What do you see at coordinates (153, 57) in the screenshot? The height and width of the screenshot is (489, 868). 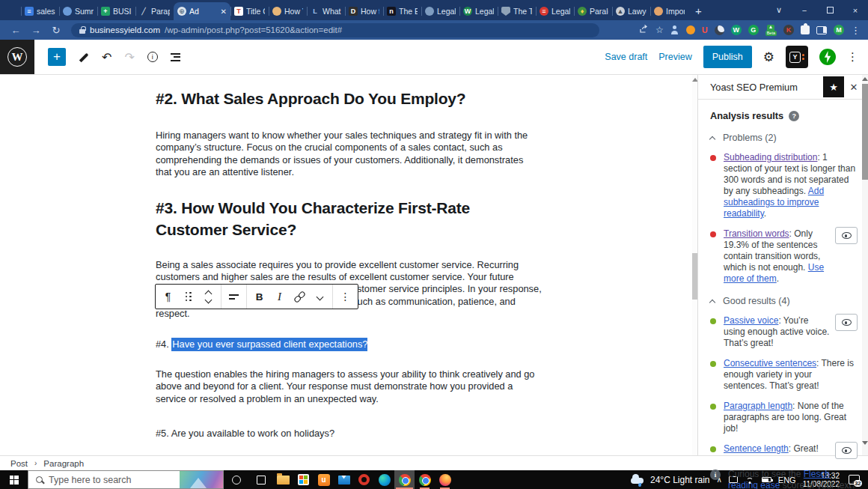 I see `details-info-icon: i` at bounding box center [153, 57].